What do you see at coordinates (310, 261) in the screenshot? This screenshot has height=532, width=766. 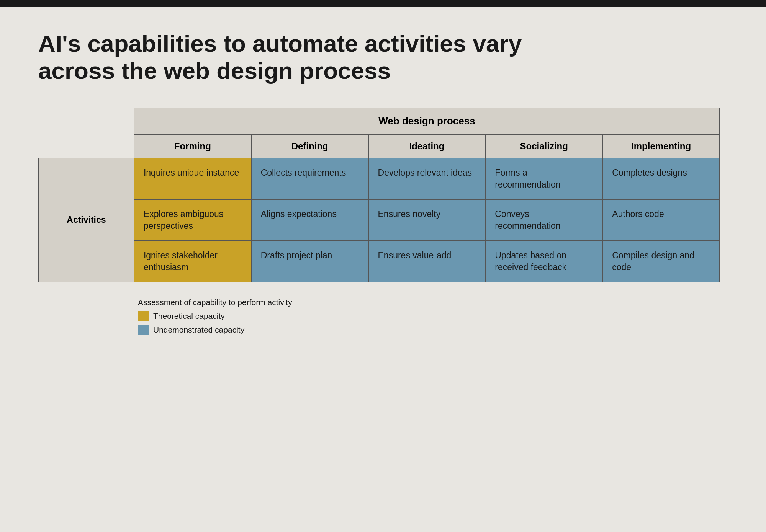 I see `cell-row2-col1: Drafts project plan` at bounding box center [310, 261].